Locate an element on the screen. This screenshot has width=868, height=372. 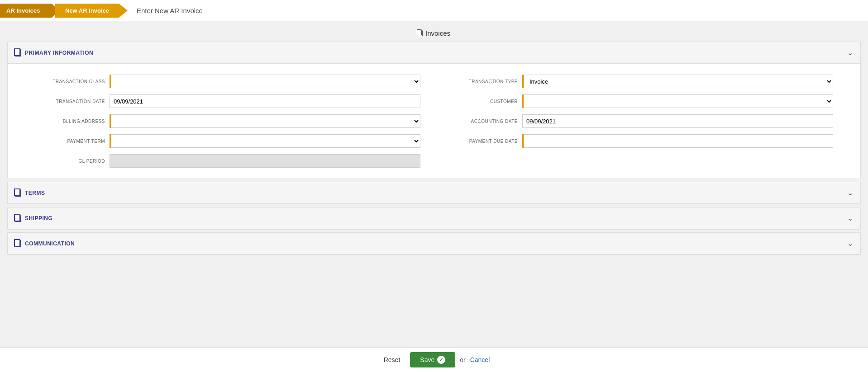
shipping-title: SHIPPING is located at coordinates (33, 218).